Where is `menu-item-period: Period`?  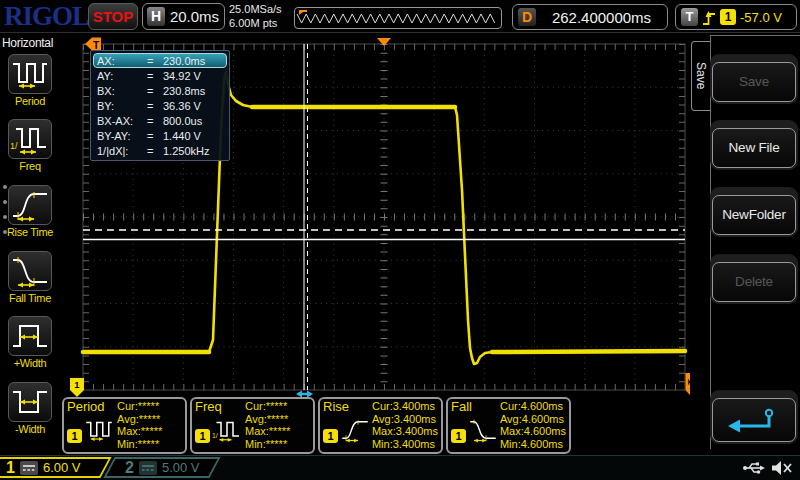
menu-item-period: Period is located at coordinates (30, 80).